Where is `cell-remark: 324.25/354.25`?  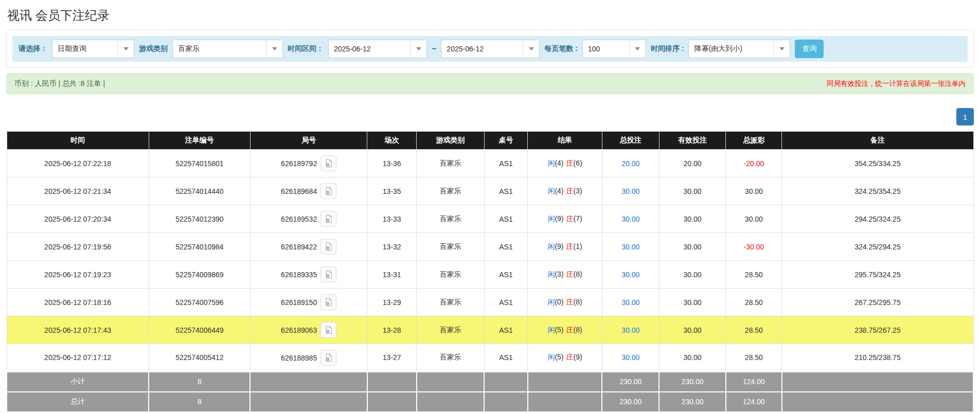
cell-remark: 324.25/354.25 is located at coordinates (878, 191).